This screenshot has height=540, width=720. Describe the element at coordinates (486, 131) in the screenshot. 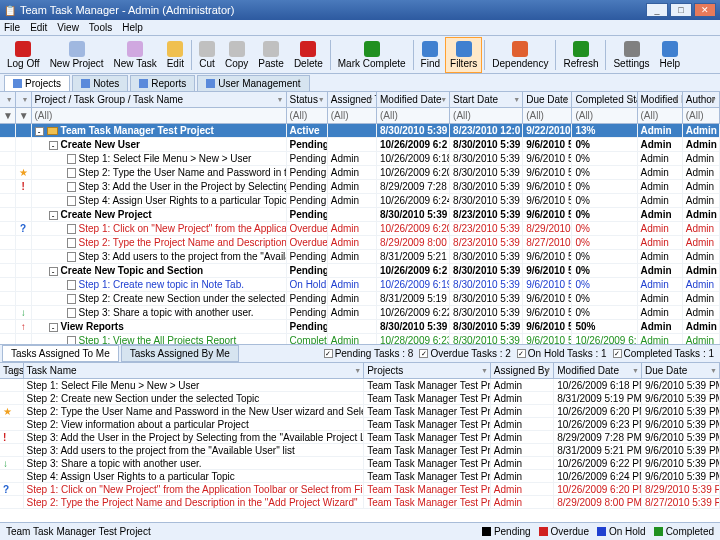

I see `cell: 8/23/2010 12:0` at that location.